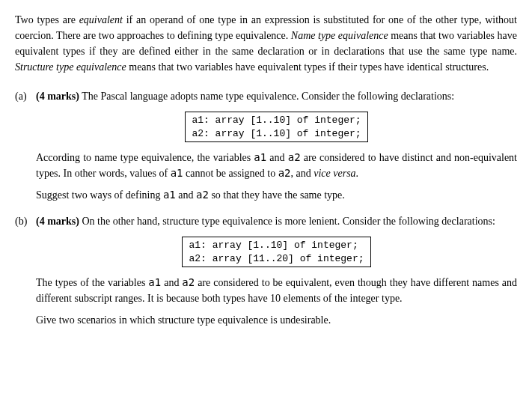 The width and height of the screenshot is (532, 405). I want to click on intro-text: Two types are, so click(47, 19).